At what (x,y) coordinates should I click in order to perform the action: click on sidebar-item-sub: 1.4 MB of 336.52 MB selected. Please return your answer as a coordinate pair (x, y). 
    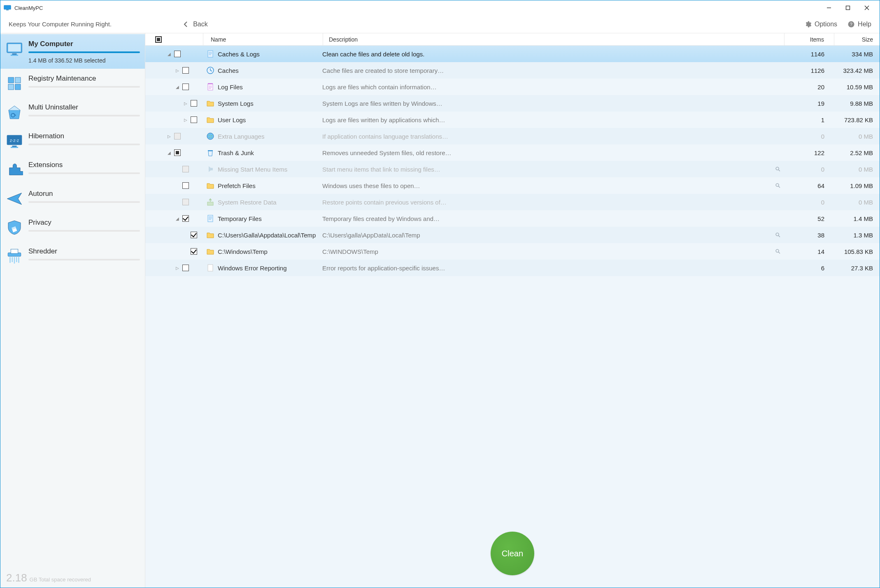
    Looking at the image, I should click on (84, 60).